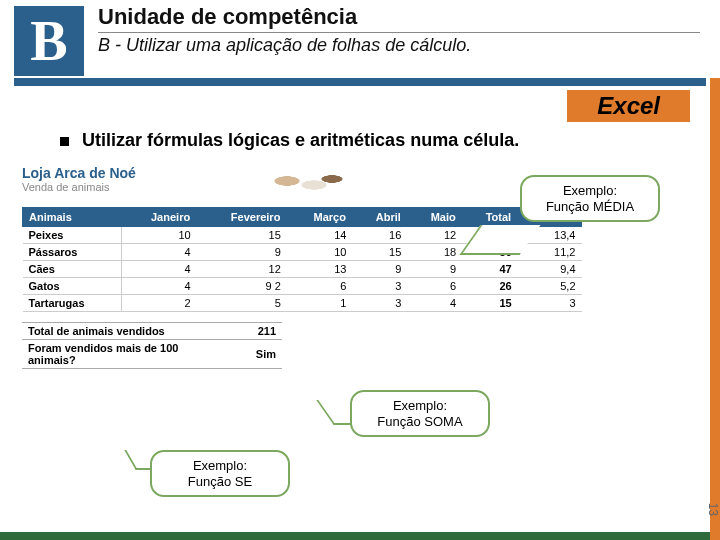 The width and height of the screenshot is (720, 540). What do you see at coordinates (420, 414) in the screenshot?
I see `callout-soma: Exemplo: Função SOMA` at bounding box center [420, 414].